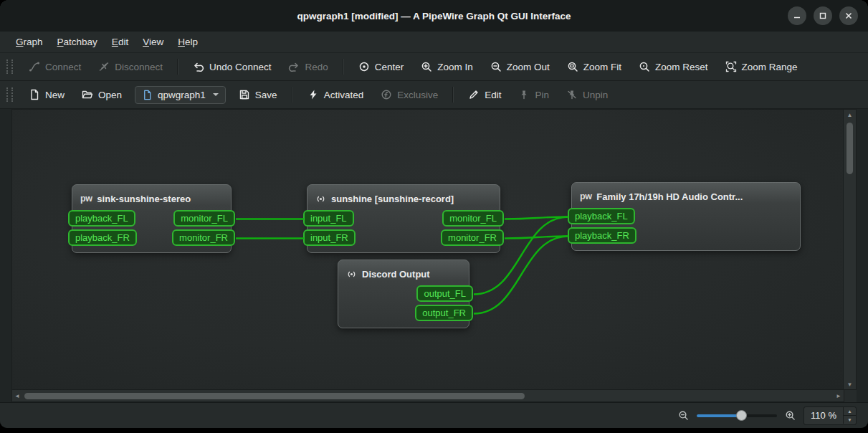  What do you see at coordinates (386, 95) in the screenshot?
I see `exclusive-icon` at bounding box center [386, 95].